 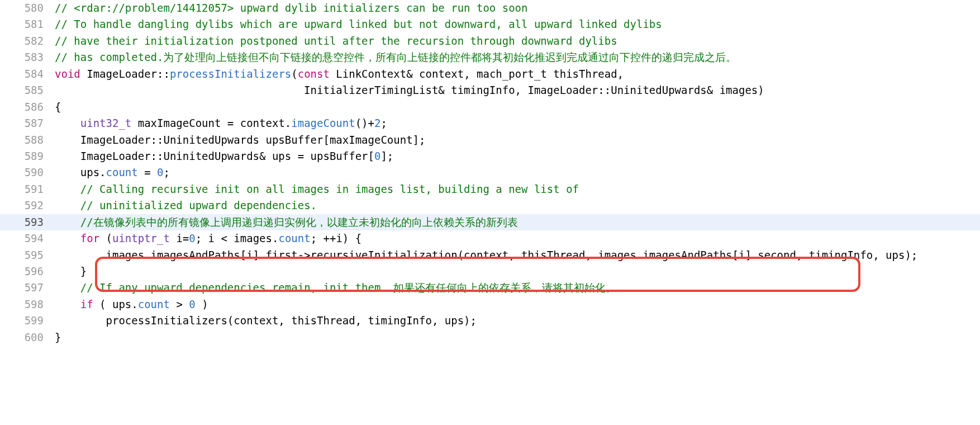 What do you see at coordinates (490, 140) in the screenshot?
I see `code-line: 588 ImageLoader::UninitedUpwards upsBuff…` at bounding box center [490, 140].